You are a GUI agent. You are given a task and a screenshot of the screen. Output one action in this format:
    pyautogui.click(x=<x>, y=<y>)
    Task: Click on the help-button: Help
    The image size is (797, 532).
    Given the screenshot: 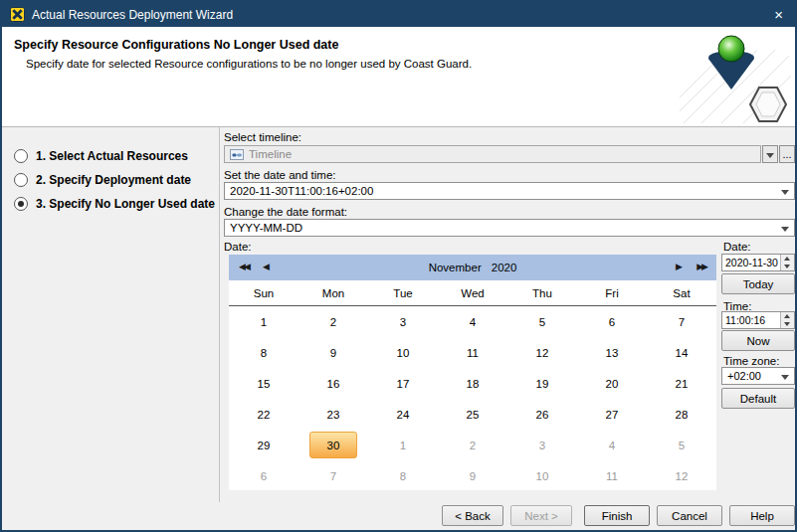 What is the action you would take?
    pyautogui.click(x=762, y=515)
    